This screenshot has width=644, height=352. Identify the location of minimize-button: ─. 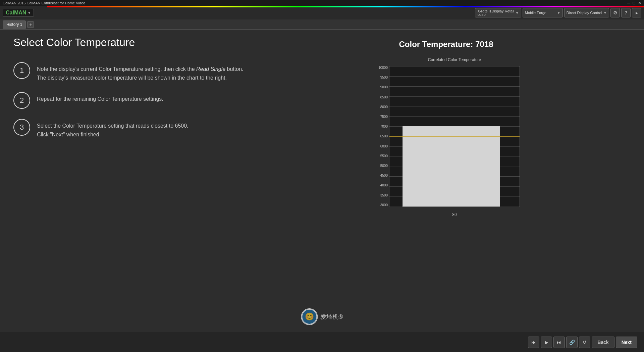
(629, 3).